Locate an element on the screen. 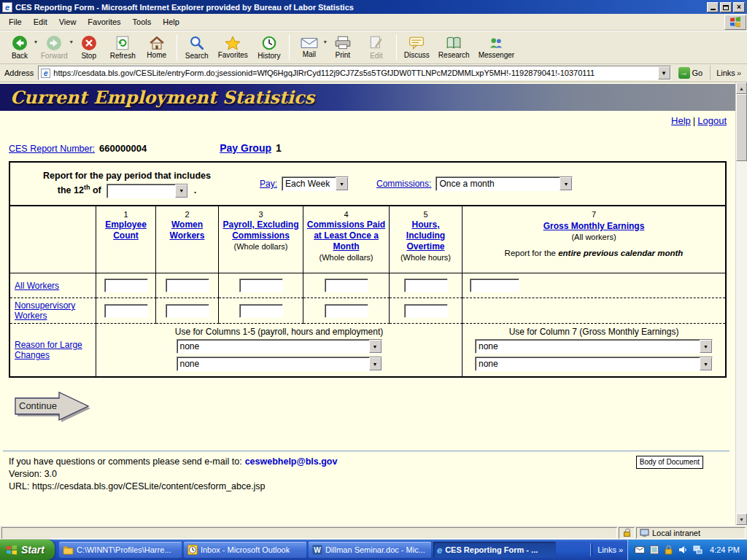  print-icon is located at coordinates (343, 43).